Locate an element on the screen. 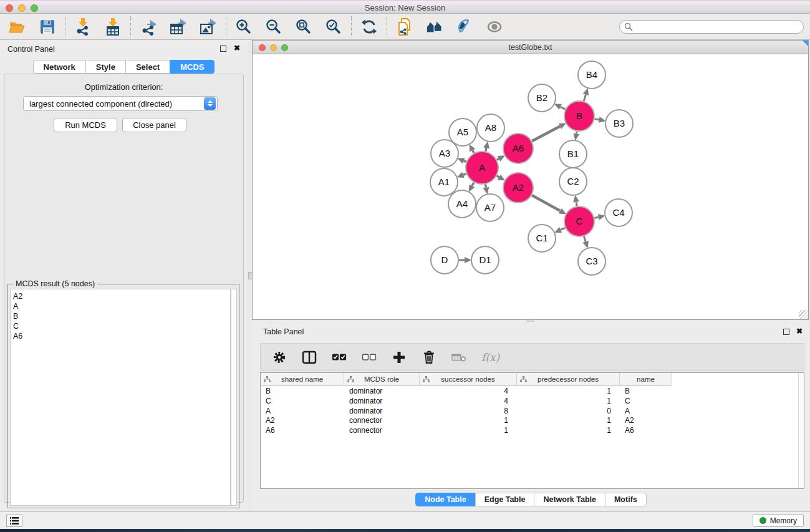 This screenshot has height=532, width=810. graph-node-D1: D1 is located at coordinates (485, 260).